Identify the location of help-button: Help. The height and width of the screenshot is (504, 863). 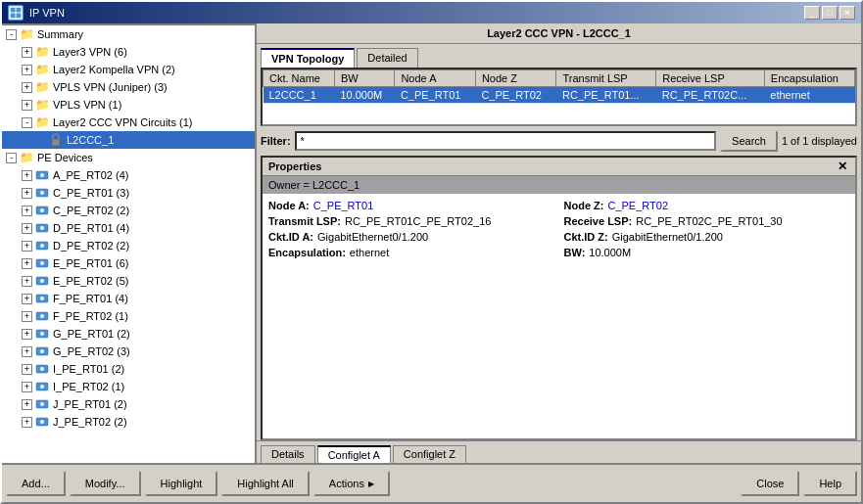
(831, 483).